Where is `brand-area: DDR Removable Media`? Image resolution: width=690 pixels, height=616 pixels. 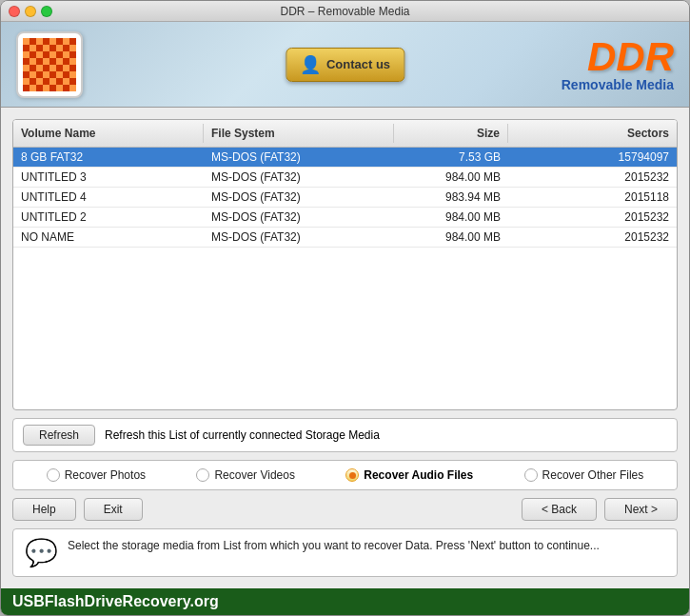
brand-area: DDR Removable Media is located at coordinates (618, 65).